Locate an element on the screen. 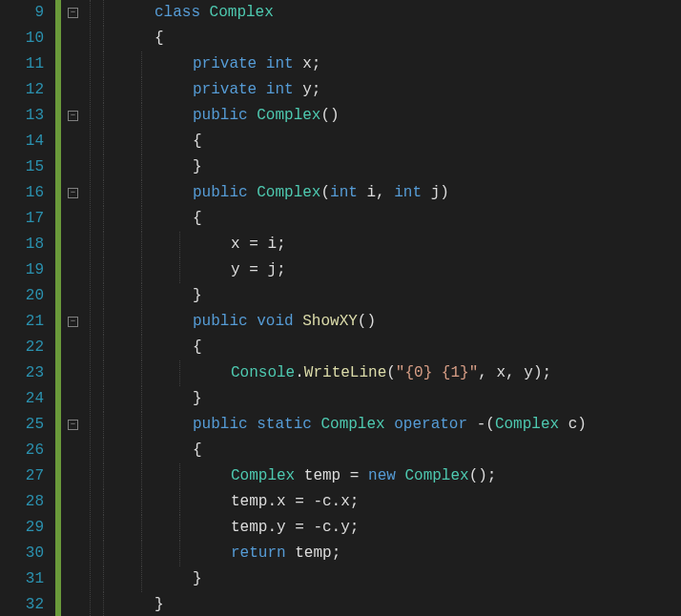  line-number: 22 is located at coordinates (22, 347).